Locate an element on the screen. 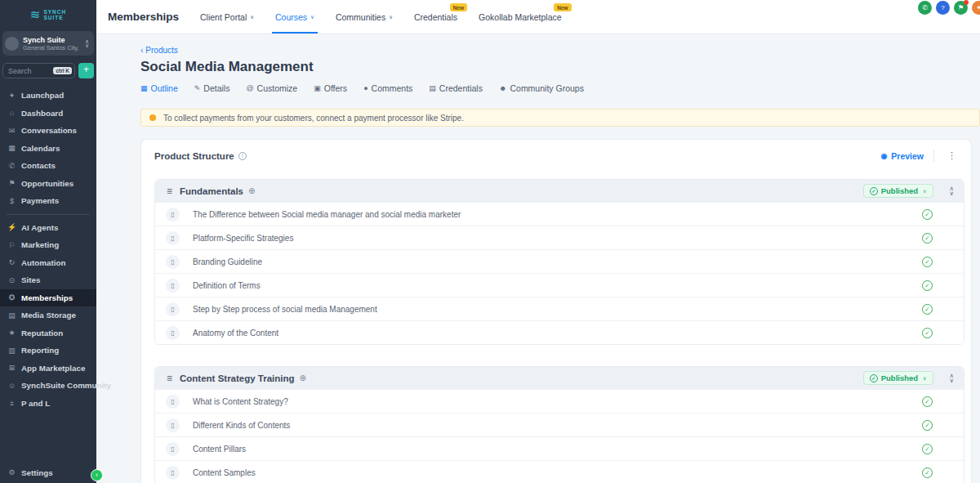  tab-details: ✎ Details is located at coordinates (212, 88).